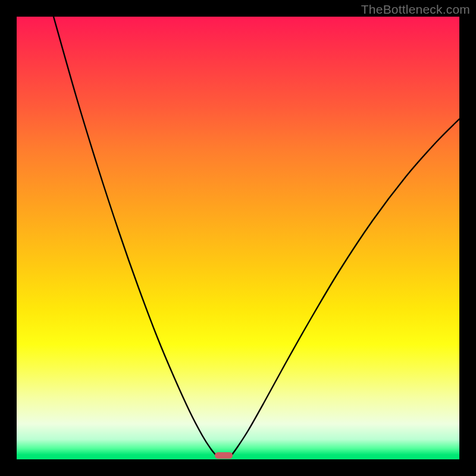 Image resolution: width=476 pixels, height=476 pixels. Describe the element at coordinates (415, 10) in the screenshot. I see `watermark-text: TheBottleneck.com` at that location.